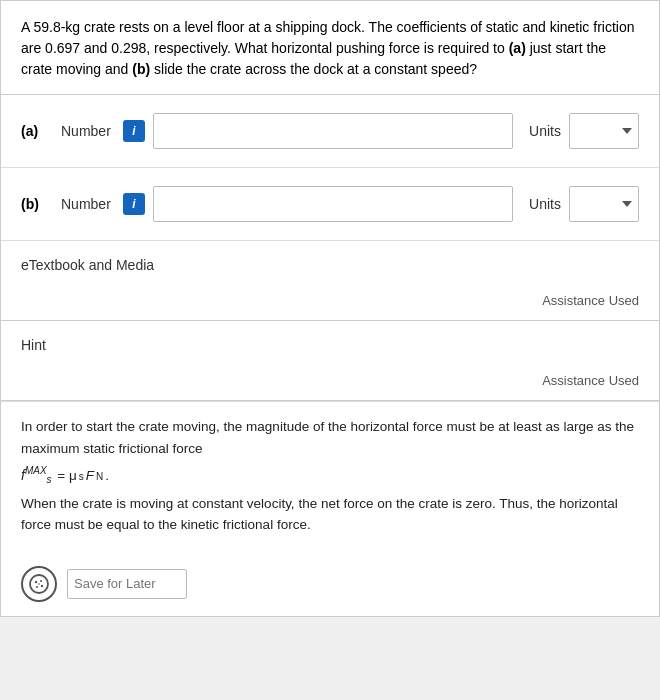 This screenshot has height=700, width=660. What do you see at coordinates (86, 131) in the screenshot?
I see `part-a-number-label: Number` at bounding box center [86, 131].